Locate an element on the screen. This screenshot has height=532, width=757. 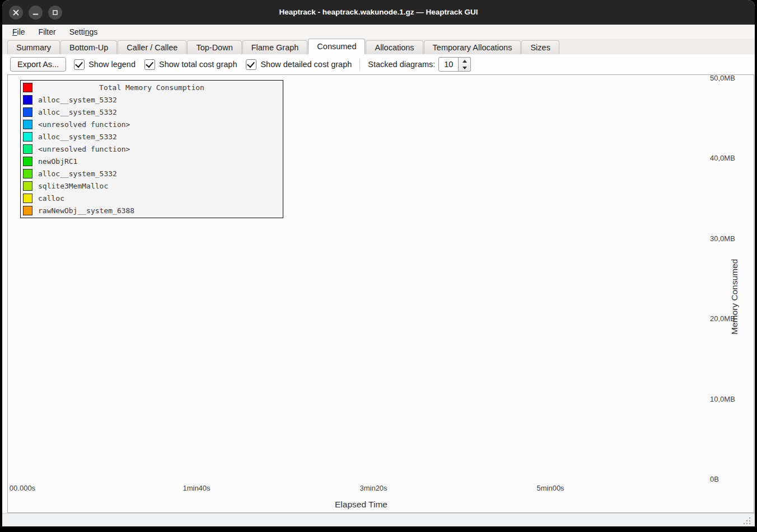
tab-top-down: Top-Down is located at coordinates (214, 47).